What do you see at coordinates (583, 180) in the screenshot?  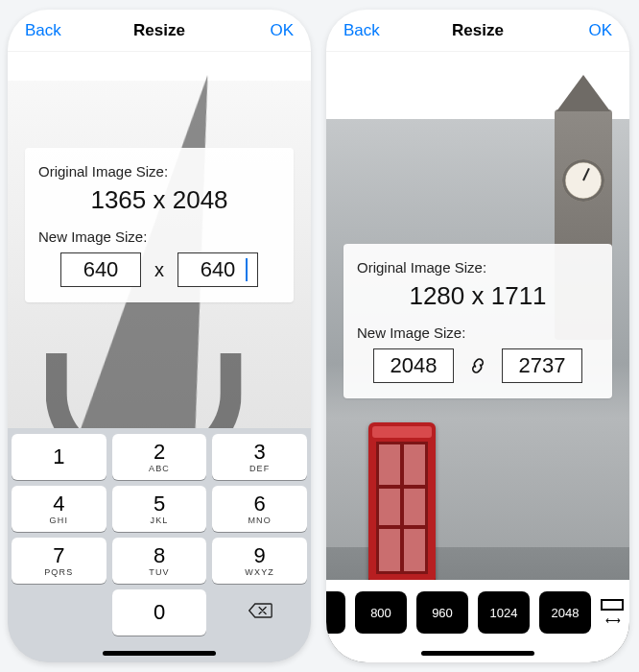 I see `clock-illustration` at bounding box center [583, 180].